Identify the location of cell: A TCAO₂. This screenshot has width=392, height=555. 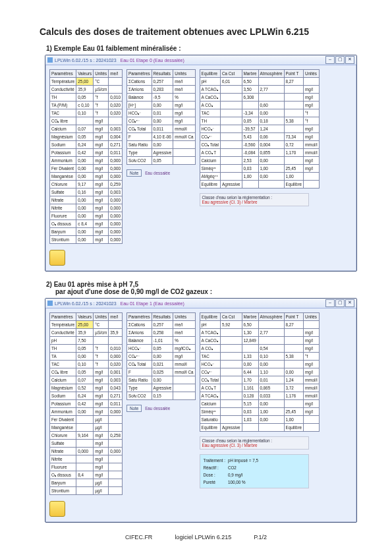
(210, 90).